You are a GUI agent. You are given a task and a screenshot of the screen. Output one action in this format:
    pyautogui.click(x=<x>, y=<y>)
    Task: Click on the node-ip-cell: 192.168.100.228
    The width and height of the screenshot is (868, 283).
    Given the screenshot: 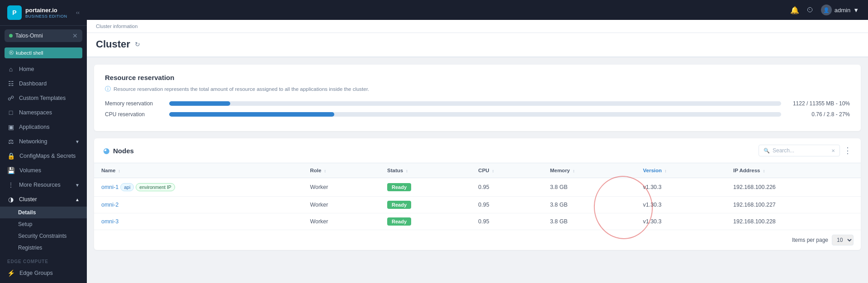 What is the action you would take?
    pyautogui.click(x=793, y=222)
    